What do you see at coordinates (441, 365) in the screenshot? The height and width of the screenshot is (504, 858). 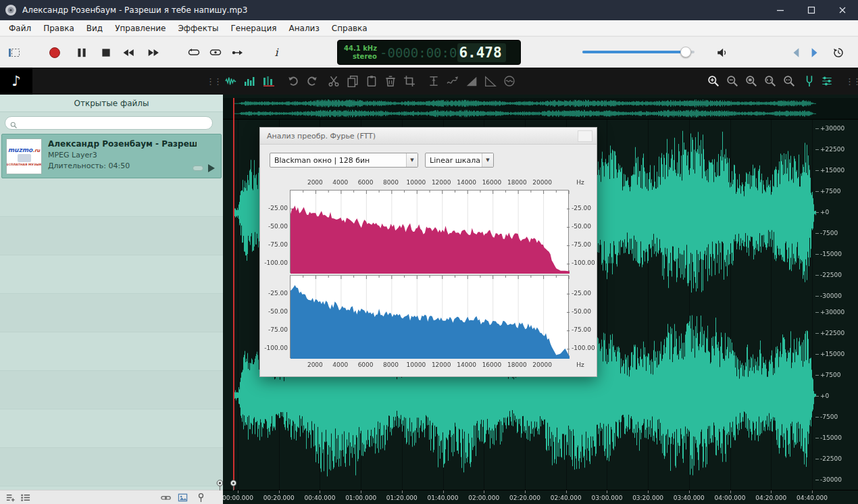 I see `freq-tick-label: 12000` at bounding box center [441, 365].